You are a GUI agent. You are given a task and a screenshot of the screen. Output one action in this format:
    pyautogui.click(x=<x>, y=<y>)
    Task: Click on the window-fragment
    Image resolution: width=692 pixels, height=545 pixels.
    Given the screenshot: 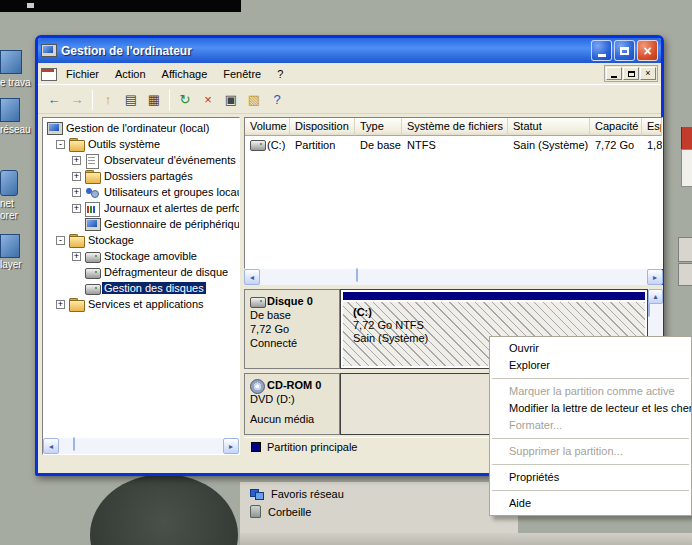 What is the action you would take?
    pyautogui.click(x=686, y=138)
    